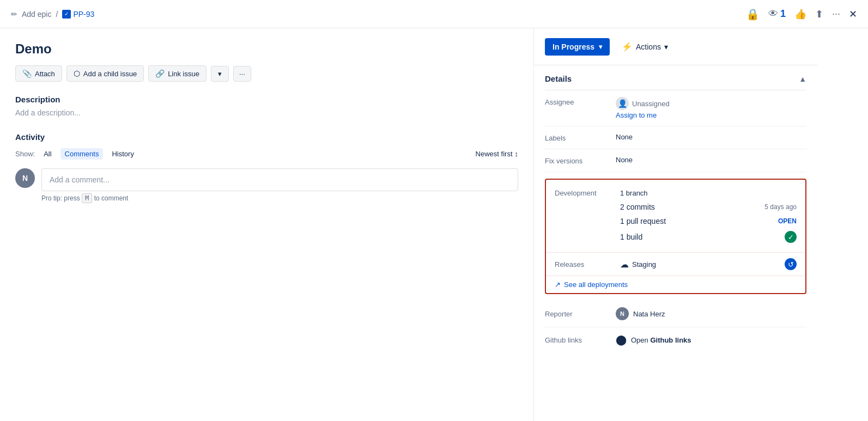 The height and width of the screenshot is (421, 868). I want to click on share-button: ⬆, so click(820, 14).